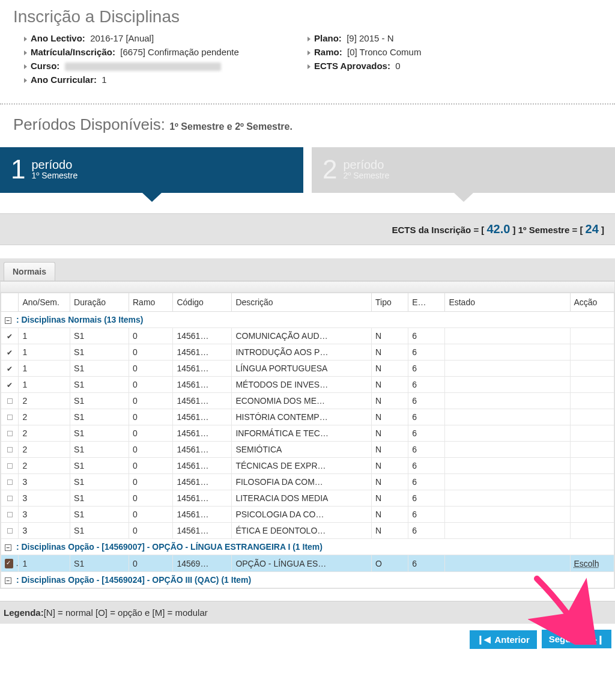 The width and height of the screenshot is (615, 700). Describe the element at coordinates (592, 564) in the screenshot. I see `cell-accao: Escolh` at that location.